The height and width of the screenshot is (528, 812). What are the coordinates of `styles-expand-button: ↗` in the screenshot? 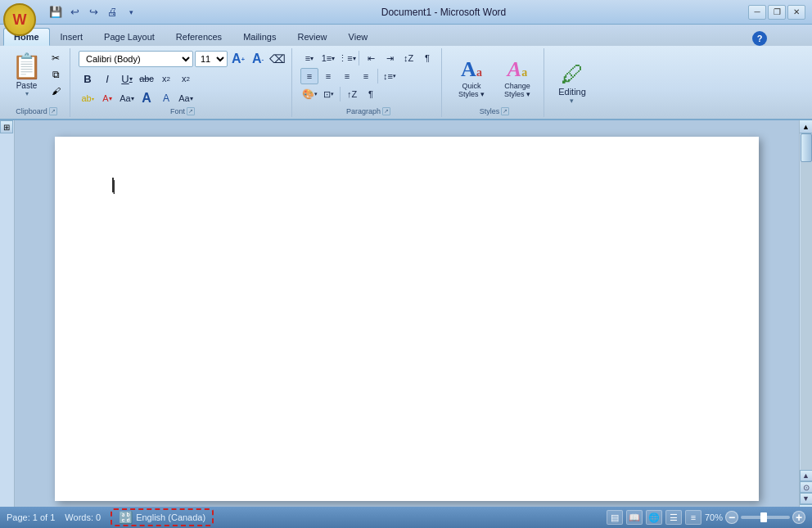 It's located at (505, 111).